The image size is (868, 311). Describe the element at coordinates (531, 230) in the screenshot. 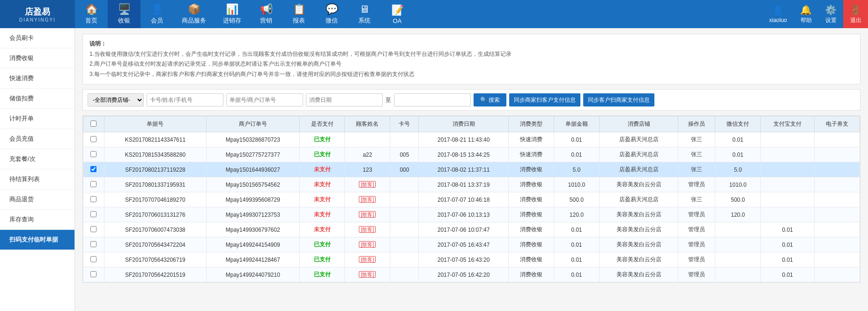

I see `consume-type-6: 消费收银` at that location.